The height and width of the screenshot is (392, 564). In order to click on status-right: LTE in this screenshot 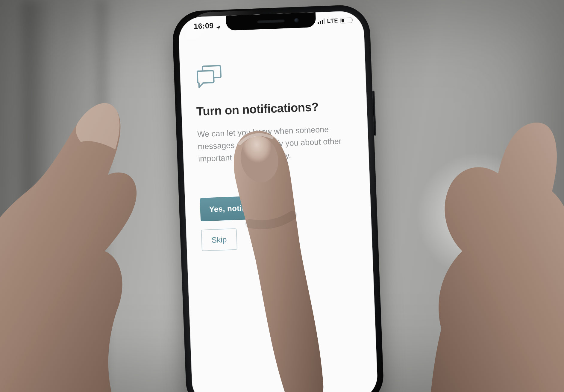, I will do `click(335, 21)`.